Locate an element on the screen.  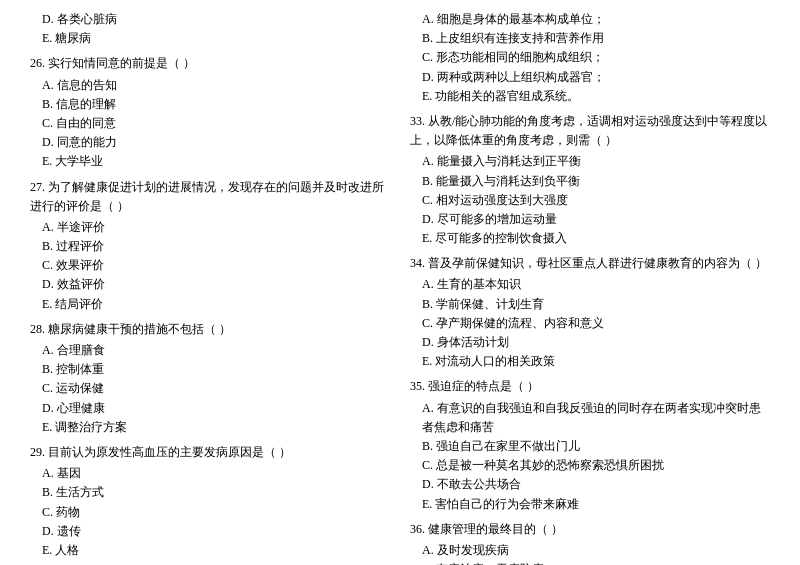
q33-option-e: E. 尽可能多的控制饮食摄入 is located at coordinates (590, 238).